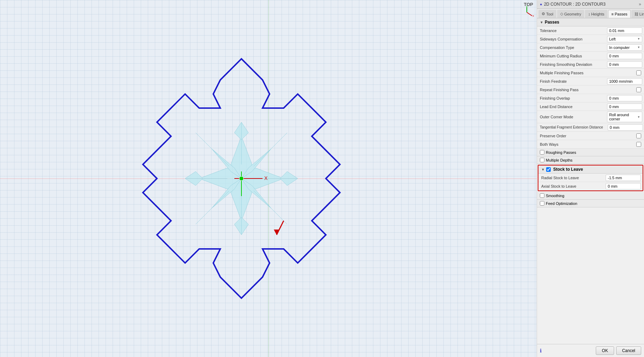 The width and height of the screenshot is (644, 357). What do you see at coordinates (591, 196) in the screenshot?
I see `smoothing-section: Smoothing` at bounding box center [591, 196].